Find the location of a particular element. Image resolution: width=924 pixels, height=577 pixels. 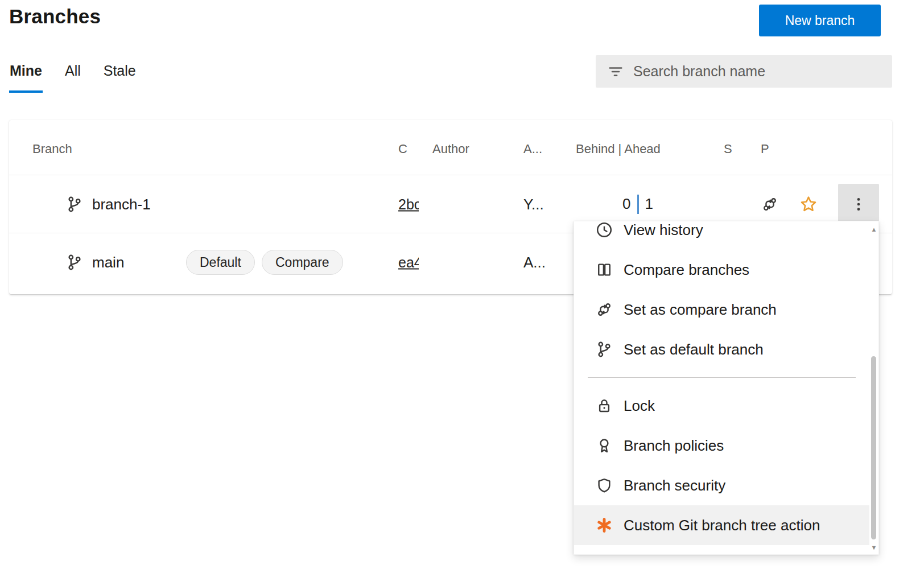

new-branch-button: New branch is located at coordinates (820, 20).